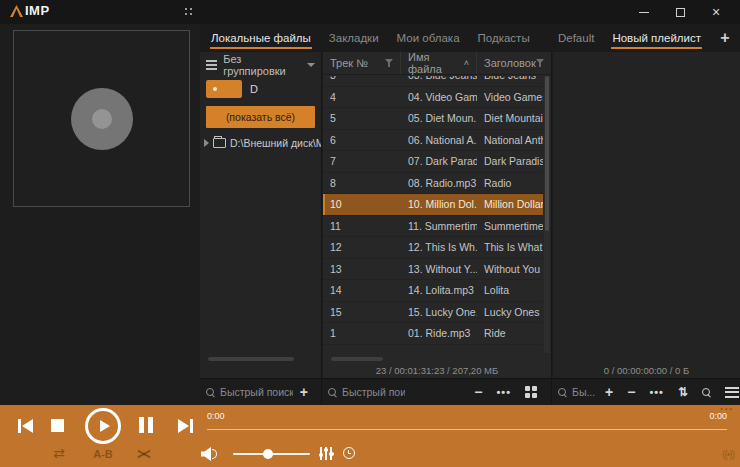 The width and height of the screenshot is (740, 467). Describe the element at coordinates (103, 454) in the screenshot. I see `ab-repeat-button: A-B` at that location.